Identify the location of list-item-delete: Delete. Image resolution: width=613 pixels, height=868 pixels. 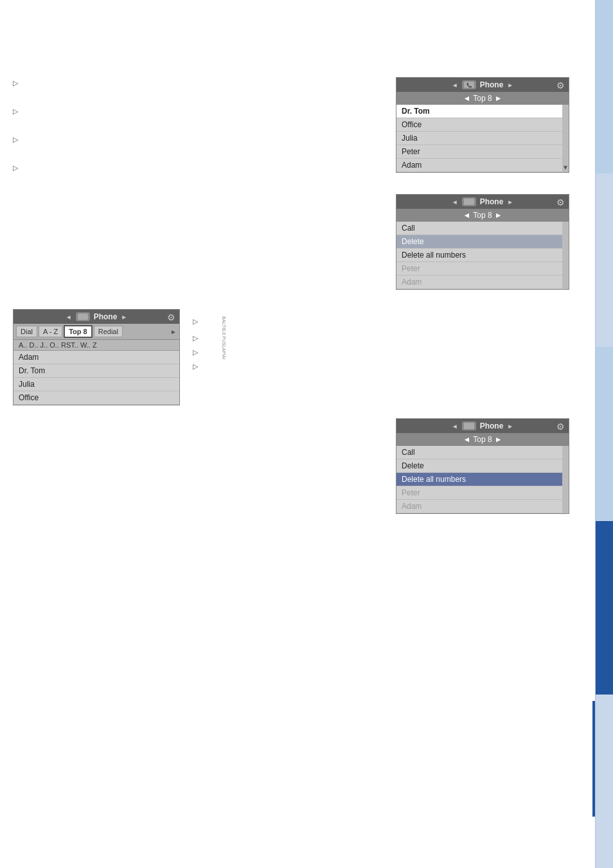
(479, 242).